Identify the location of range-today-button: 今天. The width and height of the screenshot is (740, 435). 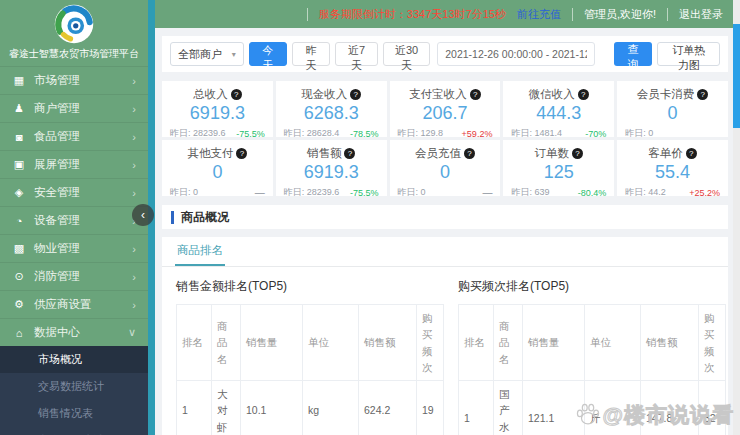
(268, 54).